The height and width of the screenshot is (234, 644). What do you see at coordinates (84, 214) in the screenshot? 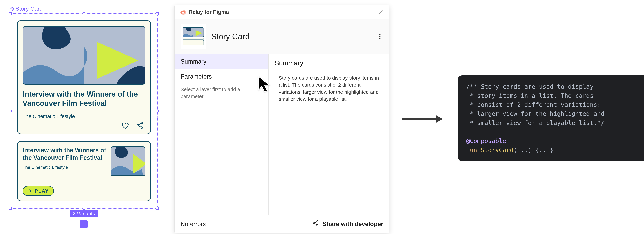
I see `variants-badge: 2 Variants` at bounding box center [84, 214].